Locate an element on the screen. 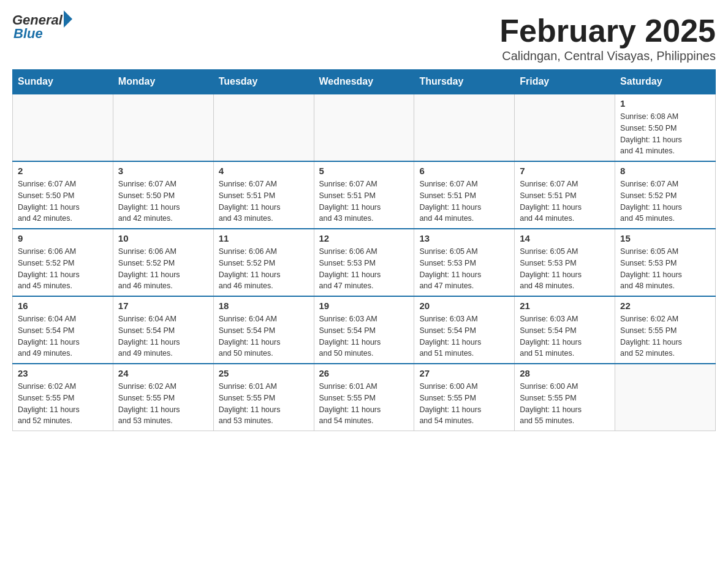  calendar-cell: 19Sunrise: 6:03 AM Sunset: 5:54 PM Dayli… is located at coordinates (364, 330).